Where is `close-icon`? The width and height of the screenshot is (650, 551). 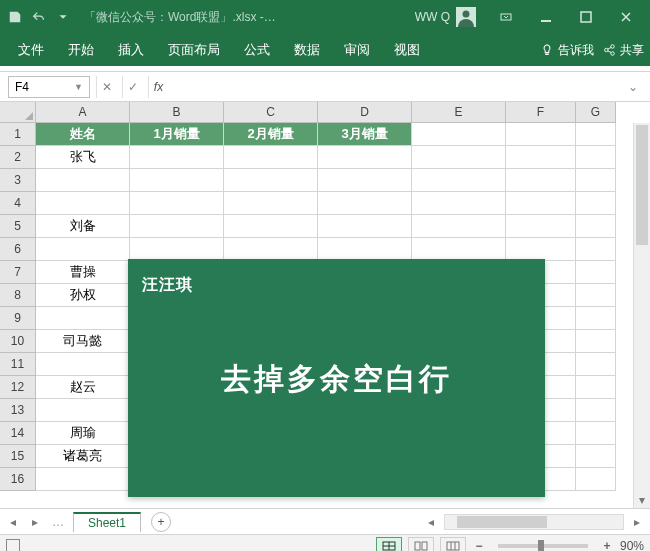
close-icon is located at coordinates (626, 17).